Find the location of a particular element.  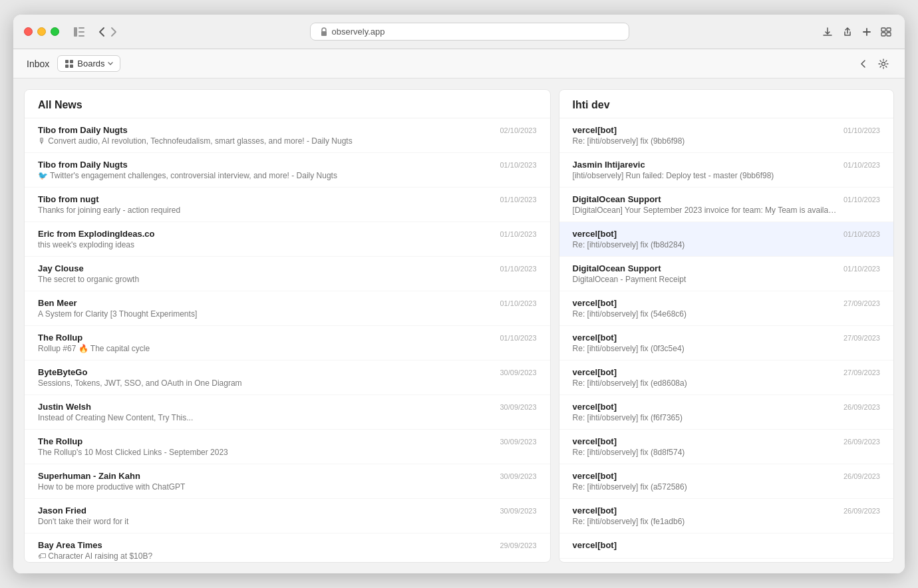

email-sender: vercel[bot] is located at coordinates (705, 407).